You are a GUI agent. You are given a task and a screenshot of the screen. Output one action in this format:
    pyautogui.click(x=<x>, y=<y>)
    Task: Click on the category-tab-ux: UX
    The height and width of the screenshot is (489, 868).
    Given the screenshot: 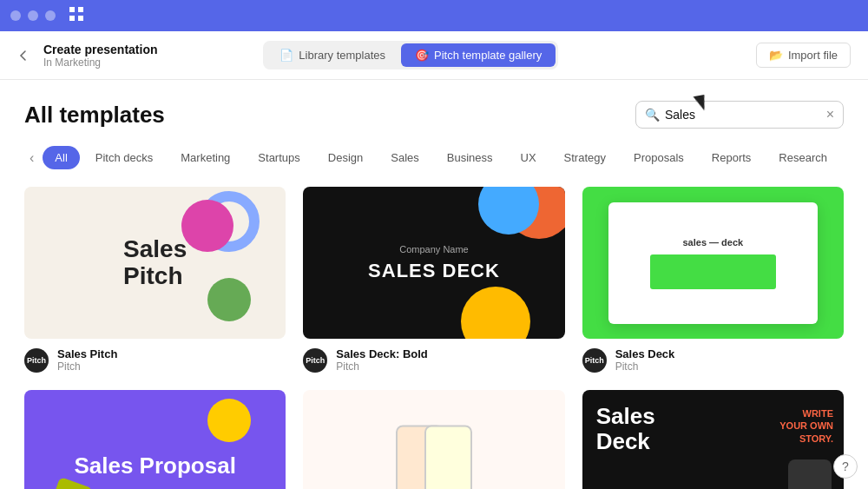 What is the action you would take?
    pyautogui.click(x=529, y=158)
    